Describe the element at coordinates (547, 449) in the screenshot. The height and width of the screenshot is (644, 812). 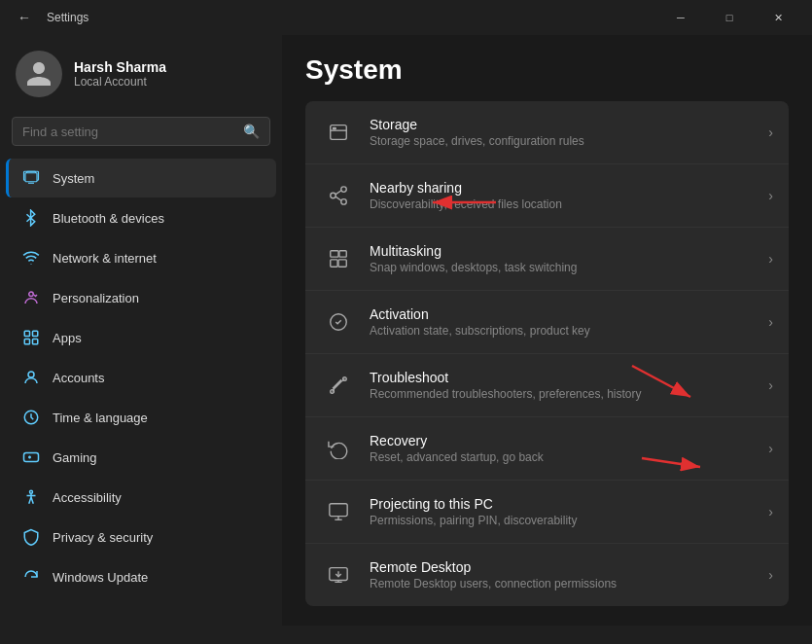
I see `settings-item-recovery: Recovery Reset, advanced startup, go bac…` at that location.